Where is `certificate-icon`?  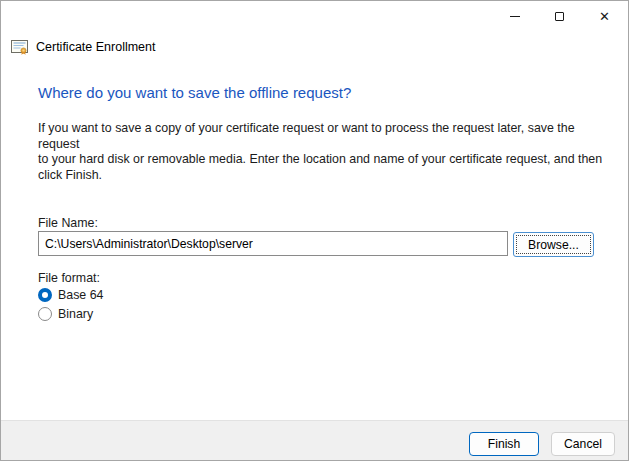
certificate-icon is located at coordinates (20, 47).